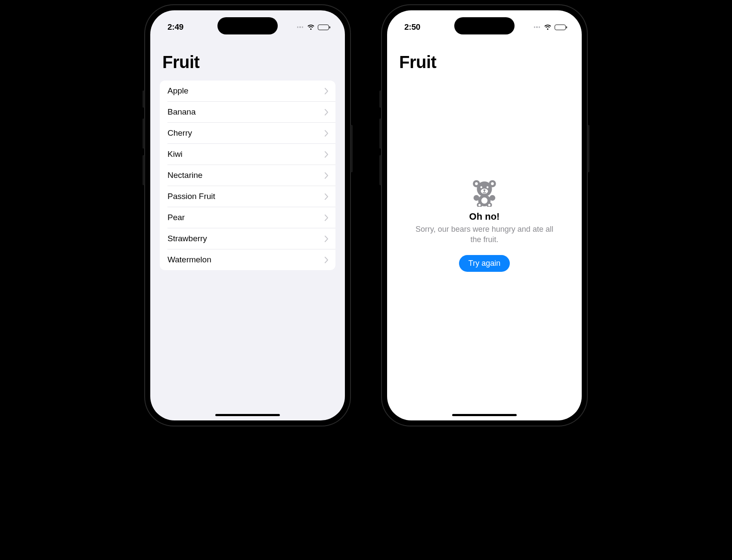  Describe the element at coordinates (182, 112) in the screenshot. I see `list-item-label: Banana` at that location.